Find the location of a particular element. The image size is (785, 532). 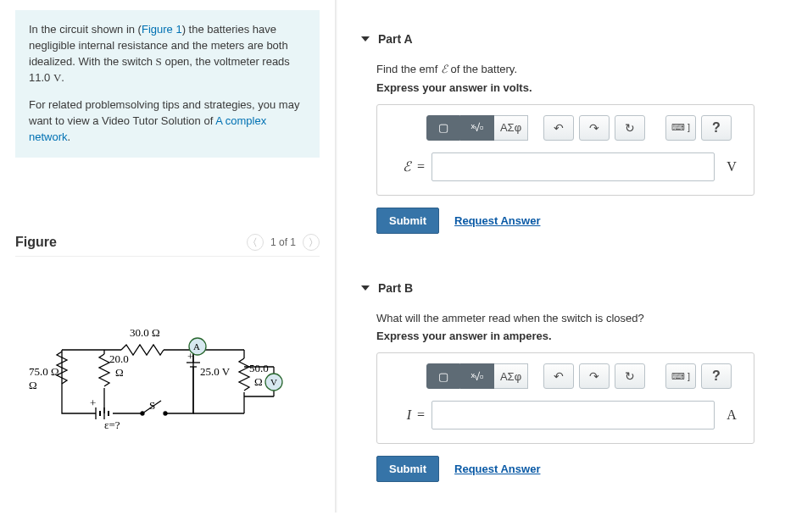

unit-b: A is located at coordinates (732, 415).